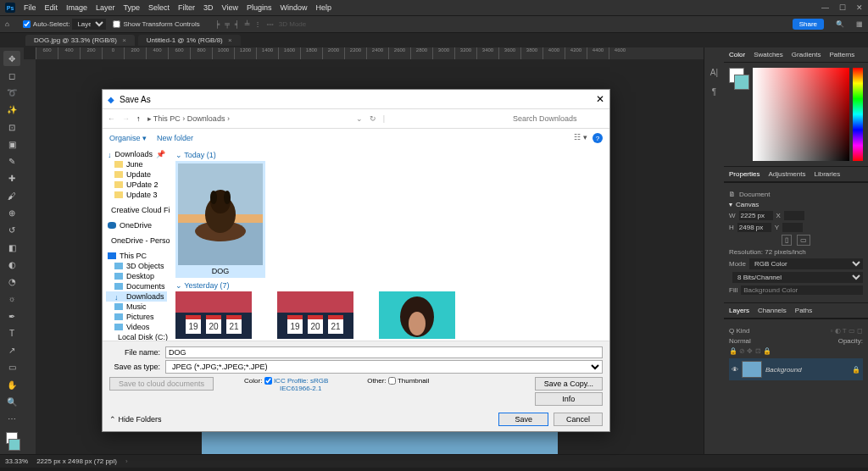 This screenshot has width=868, height=471. Describe the element at coordinates (80, 41) in the screenshot. I see `doc-tab-active: DOG.jpg @ 33.3% (RGB/8) ×` at that location.